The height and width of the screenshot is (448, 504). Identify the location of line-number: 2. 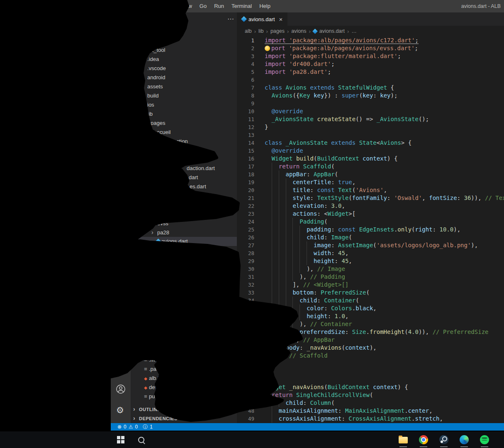
(246, 48).